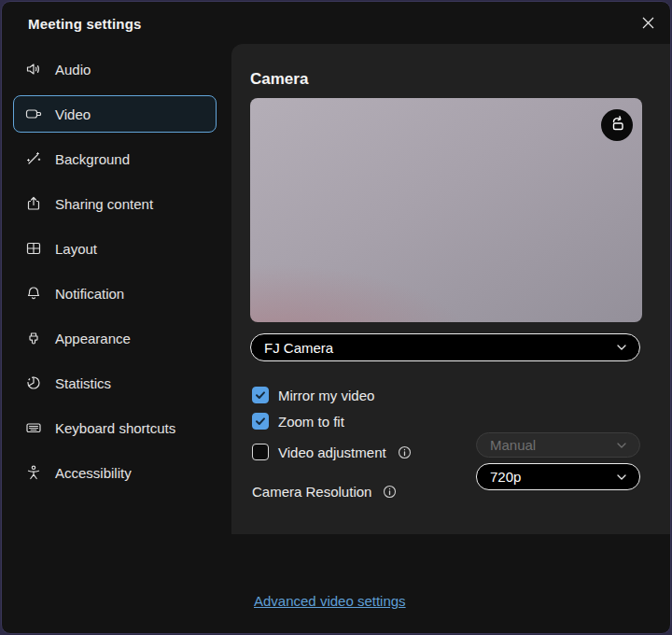 This screenshot has width=672, height=635. Describe the element at coordinates (34, 69) in the screenshot. I see `speaker-icon` at that location.